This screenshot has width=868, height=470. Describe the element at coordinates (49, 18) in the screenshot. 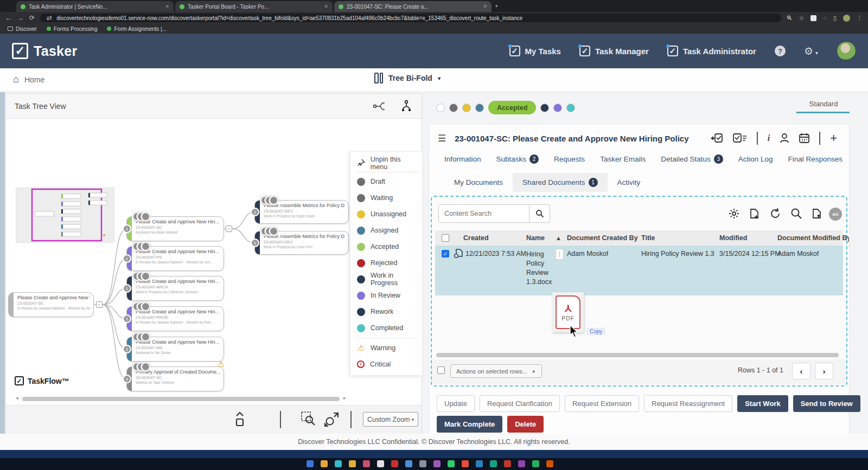

I see `site-info-icon: ⇄` at that location.